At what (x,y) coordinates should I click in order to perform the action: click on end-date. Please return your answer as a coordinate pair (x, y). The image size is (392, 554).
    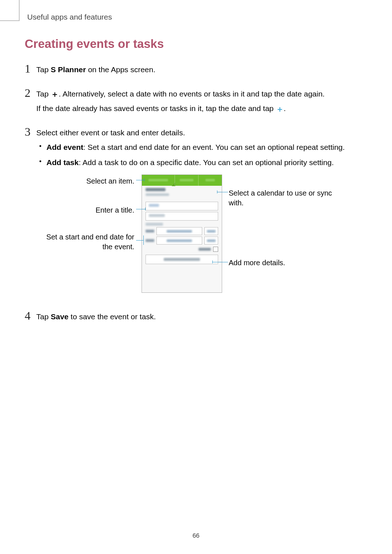
    Looking at the image, I should click on (179, 241).